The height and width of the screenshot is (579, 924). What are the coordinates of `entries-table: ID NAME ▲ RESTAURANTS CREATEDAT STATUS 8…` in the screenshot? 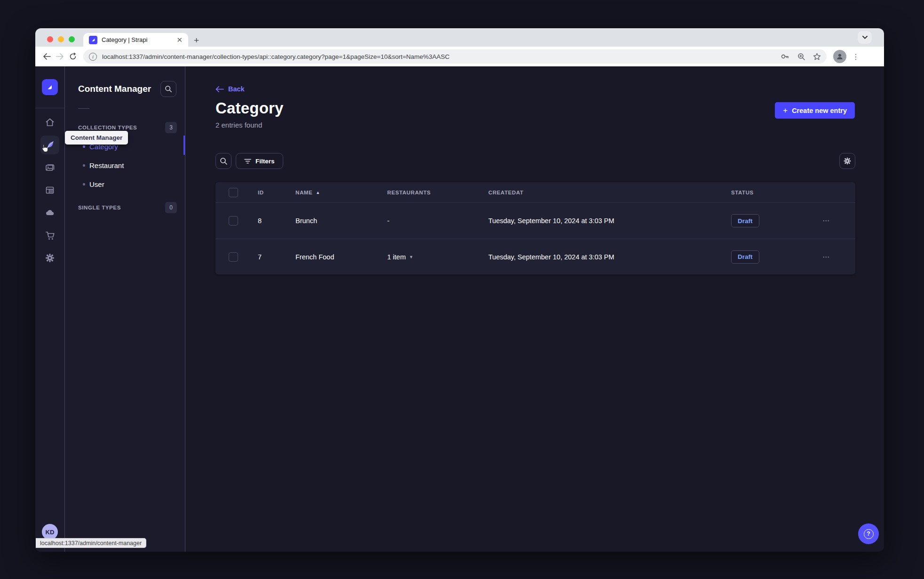 It's located at (535, 228).